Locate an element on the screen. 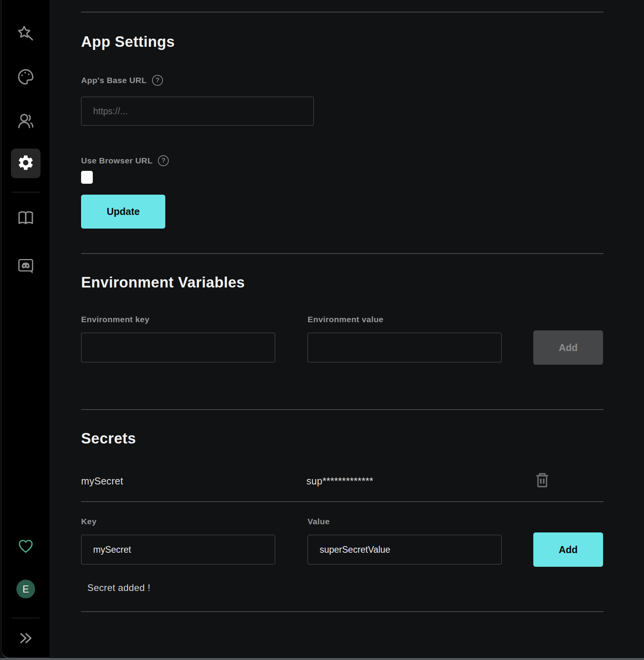 The height and width of the screenshot is (660, 644). secrets-title: Secrets is located at coordinates (342, 438).